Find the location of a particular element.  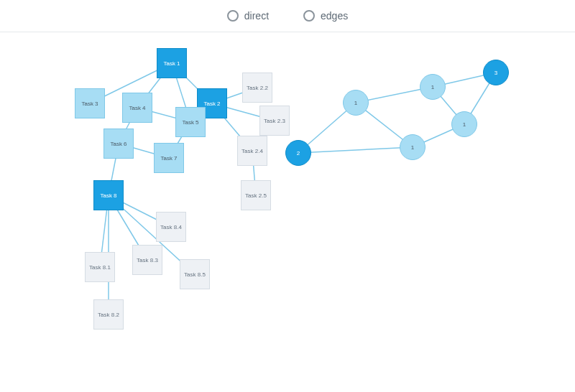

node-t83: Task 8.3 is located at coordinates (147, 260).